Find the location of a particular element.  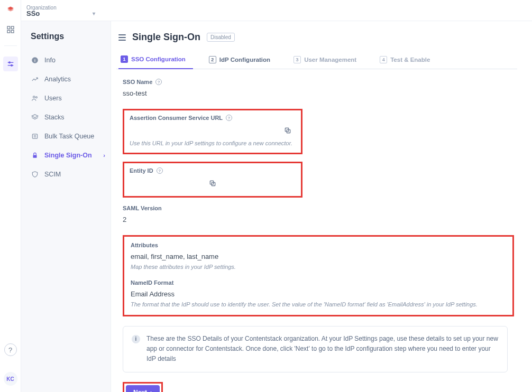

org-name: SSo is located at coordinates (33, 14).